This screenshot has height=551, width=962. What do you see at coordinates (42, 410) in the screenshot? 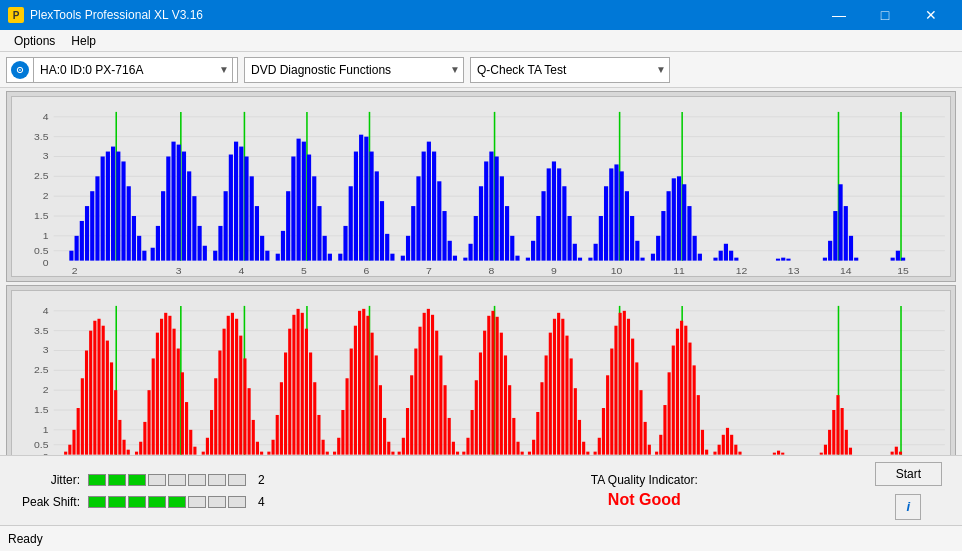
I see `svg-text: 1.5` at bounding box center [42, 410].